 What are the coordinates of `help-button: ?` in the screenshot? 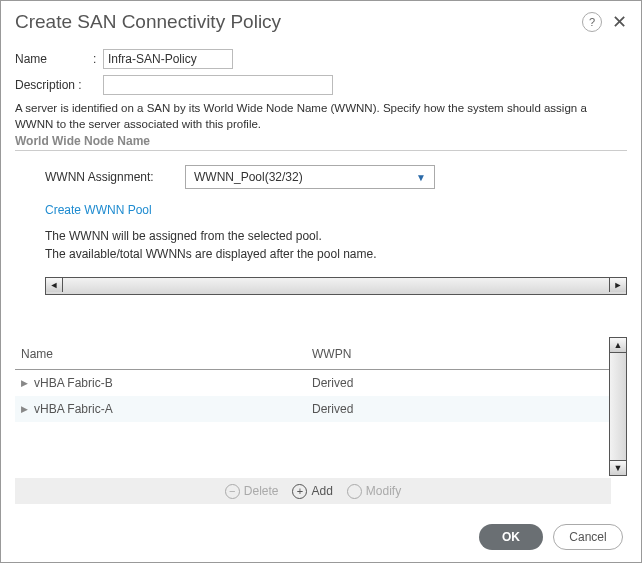 It's located at (592, 22).